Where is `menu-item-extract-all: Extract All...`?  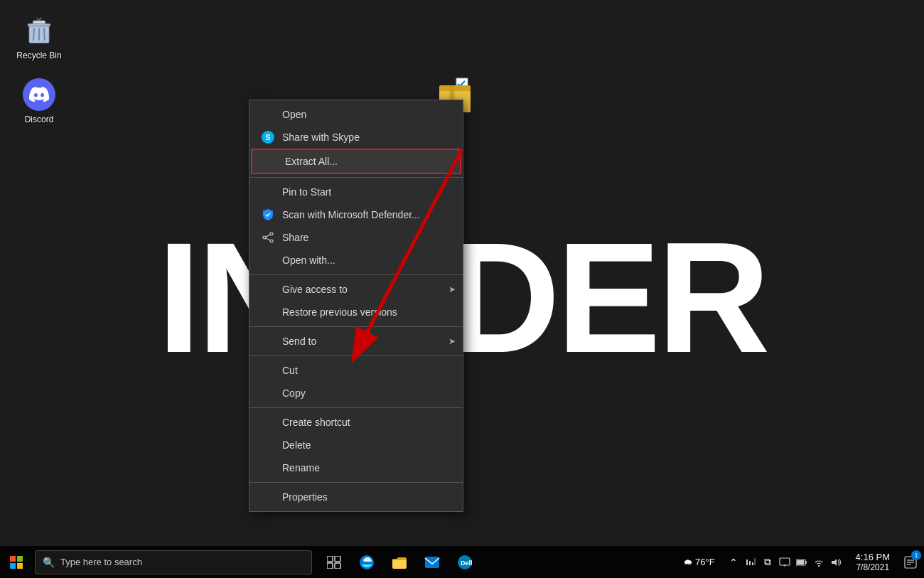 menu-item-extract-all: Extract All... is located at coordinates (356, 161).